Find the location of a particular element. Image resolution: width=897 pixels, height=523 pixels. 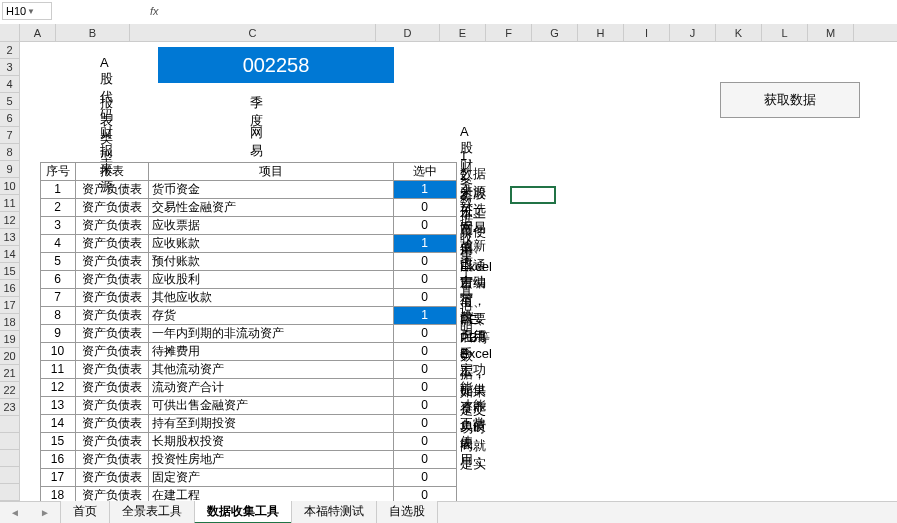

row-header: 2 is located at coordinates (10, 50).